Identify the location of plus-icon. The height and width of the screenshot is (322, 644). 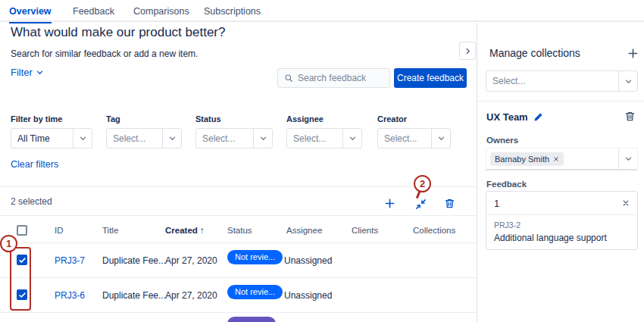
(633, 53).